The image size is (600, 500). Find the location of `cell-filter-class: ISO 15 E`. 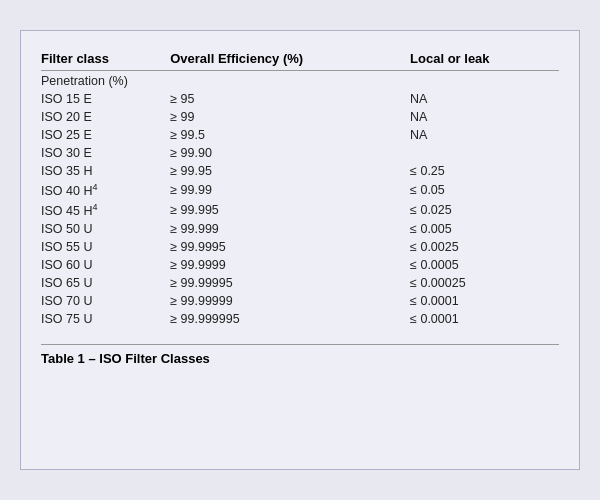

cell-filter-class: ISO 15 E is located at coordinates (106, 99).